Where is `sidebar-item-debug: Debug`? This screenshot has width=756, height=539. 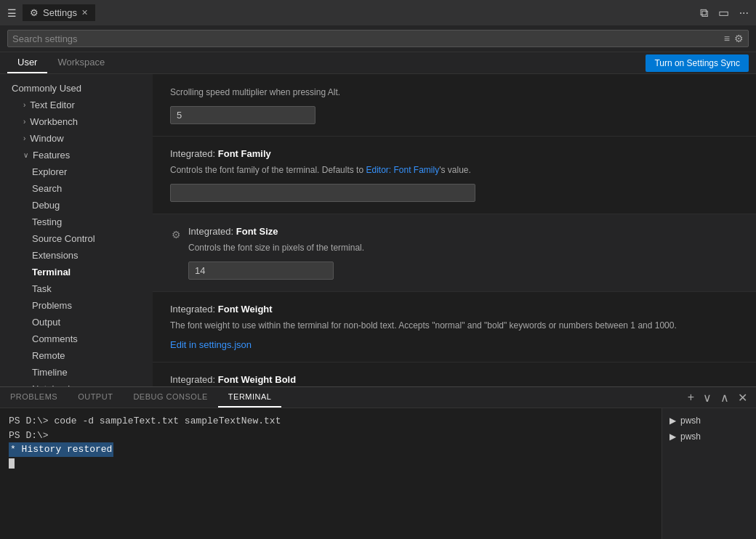
sidebar-item-debug: Debug is located at coordinates (76, 205).